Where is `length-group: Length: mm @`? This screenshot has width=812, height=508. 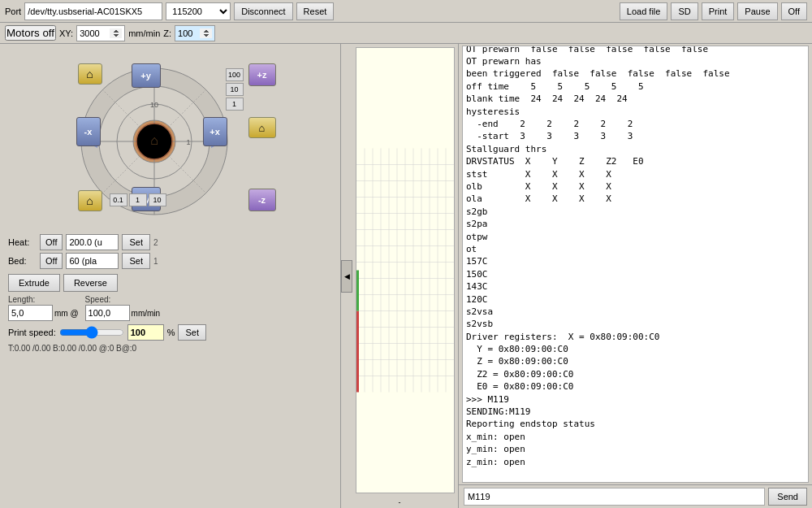 length-group: Length: mm @ is located at coordinates (44, 308).